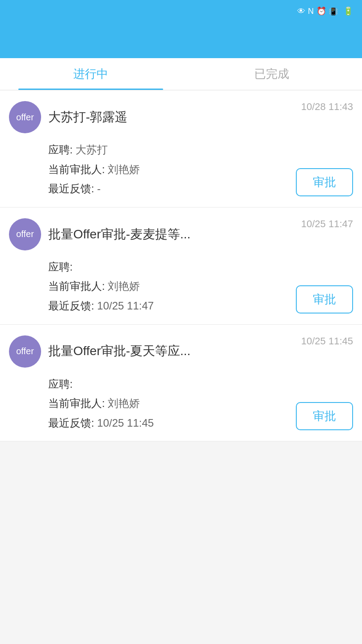  I want to click on item-info: 应聘: 大苏打 当前审批人: 刘艳娇 最近反馈: -, so click(94, 169).